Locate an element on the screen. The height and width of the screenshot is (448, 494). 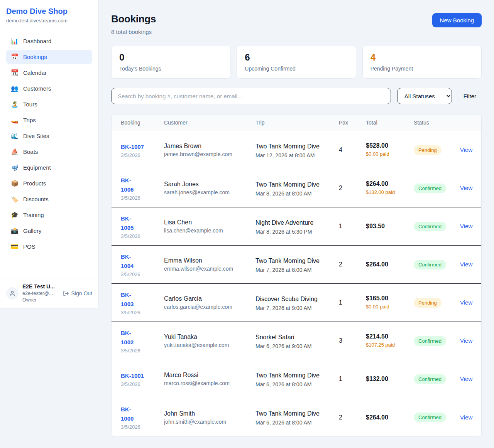
table-row: BK- 1004 3/5/2026 Emma Wilson emma.wilso… is located at coordinates (296, 264).